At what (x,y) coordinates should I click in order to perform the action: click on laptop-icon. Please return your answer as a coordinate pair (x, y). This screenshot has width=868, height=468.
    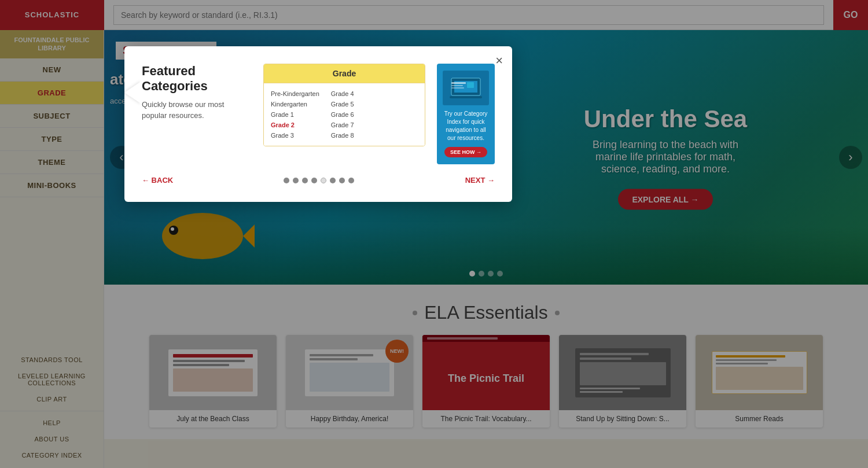
    Looking at the image, I should click on (466, 88).